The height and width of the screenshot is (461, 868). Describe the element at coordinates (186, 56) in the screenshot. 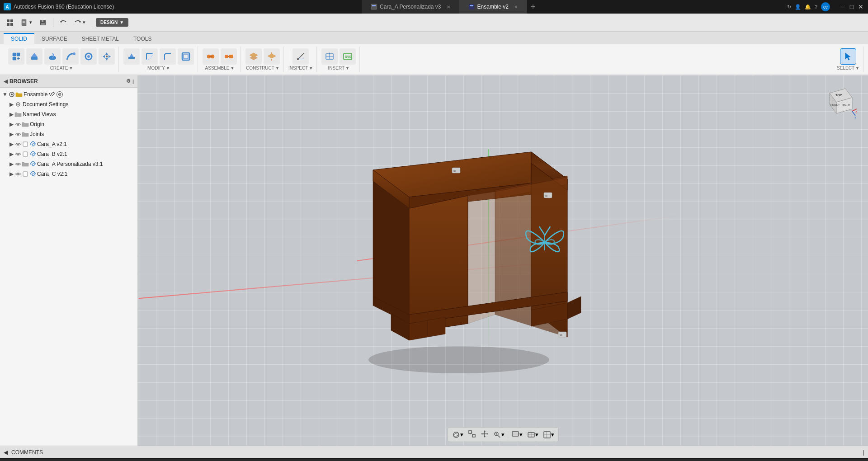

I see `shell-icon` at that location.